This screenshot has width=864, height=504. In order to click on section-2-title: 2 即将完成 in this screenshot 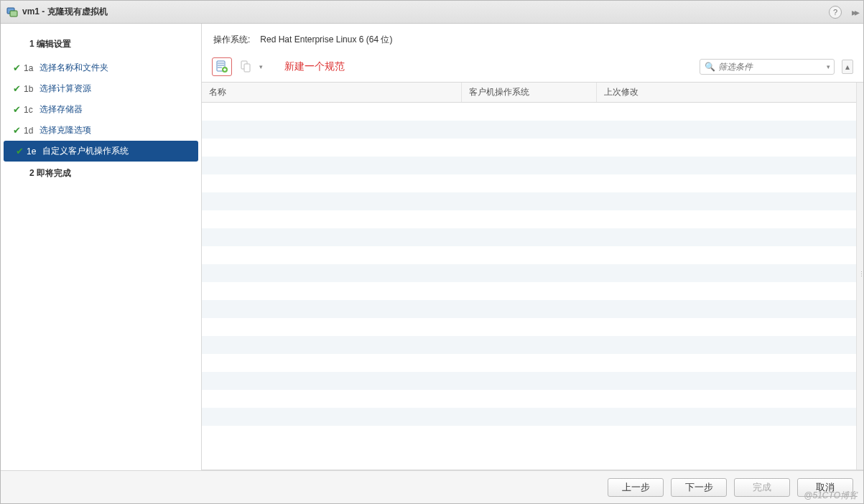, I will do `click(101, 172)`.